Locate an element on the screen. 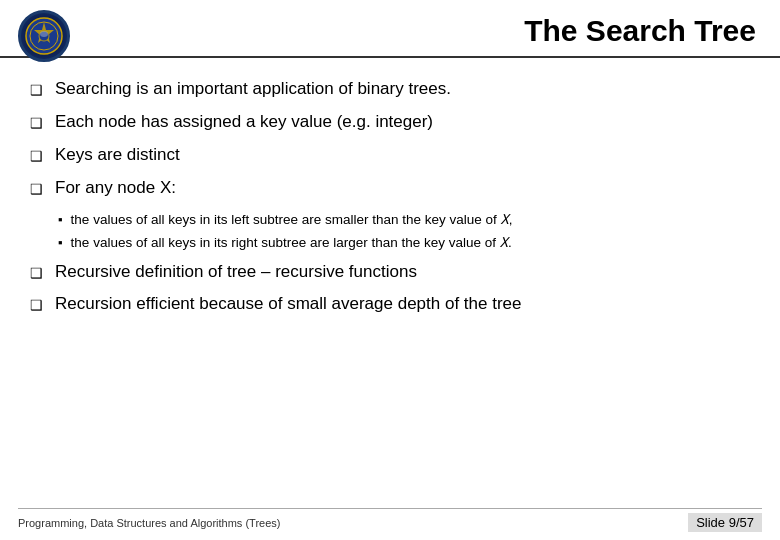 This screenshot has width=780, height=540. bullet-text-4: For any node X: is located at coordinates (116, 188).